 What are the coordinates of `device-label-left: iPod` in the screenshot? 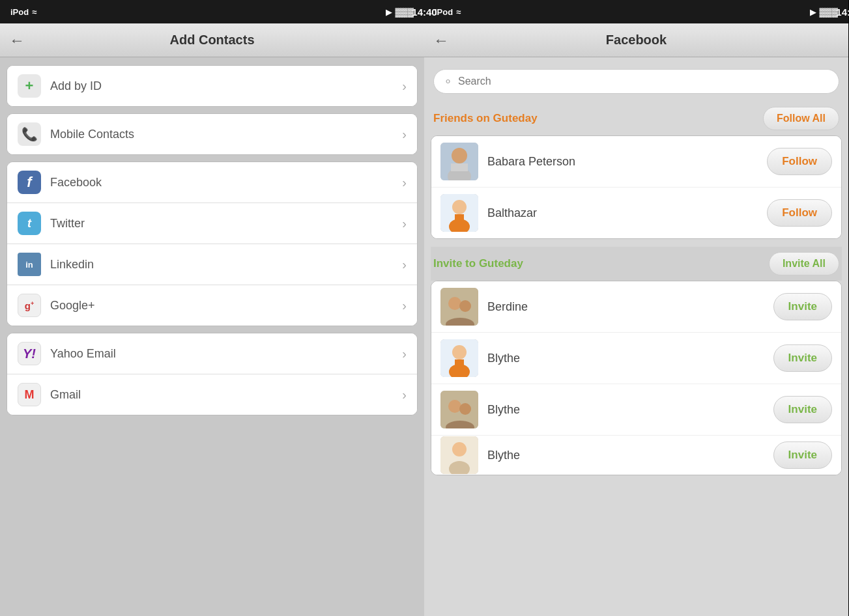 It's located at (20, 12).